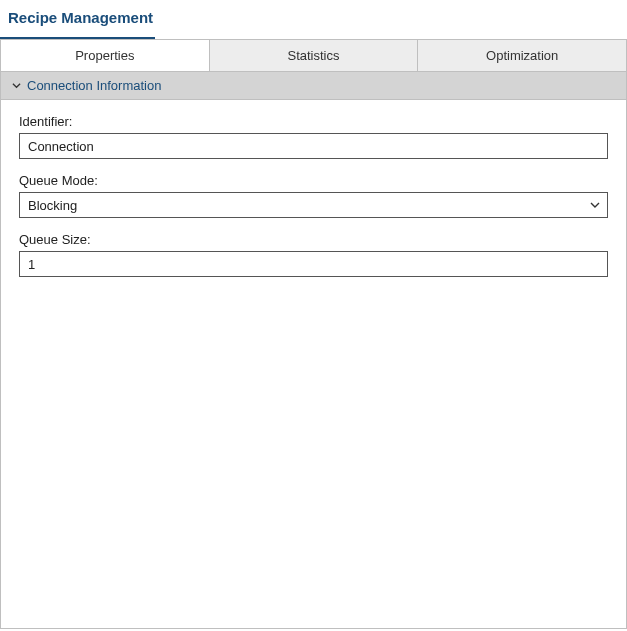  I want to click on tab-optimization: Optimization, so click(522, 56).